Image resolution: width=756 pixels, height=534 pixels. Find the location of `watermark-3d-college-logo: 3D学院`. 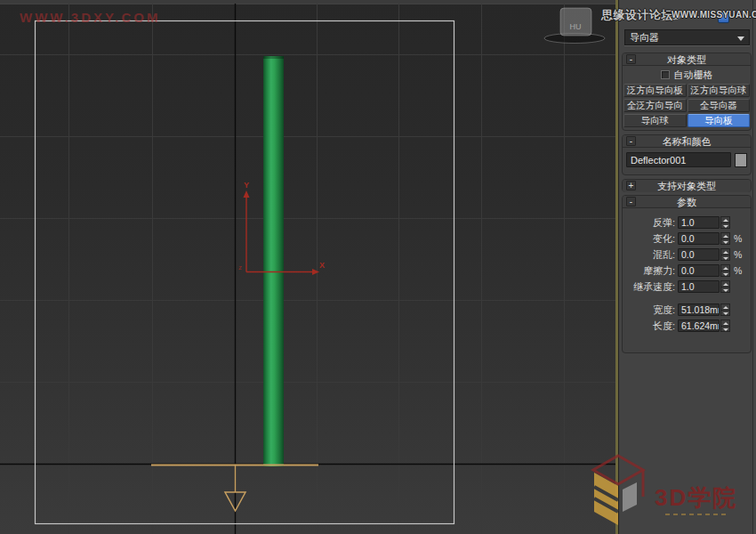

watermark-3d-college-logo: 3D学院 is located at coordinates (661, 489).